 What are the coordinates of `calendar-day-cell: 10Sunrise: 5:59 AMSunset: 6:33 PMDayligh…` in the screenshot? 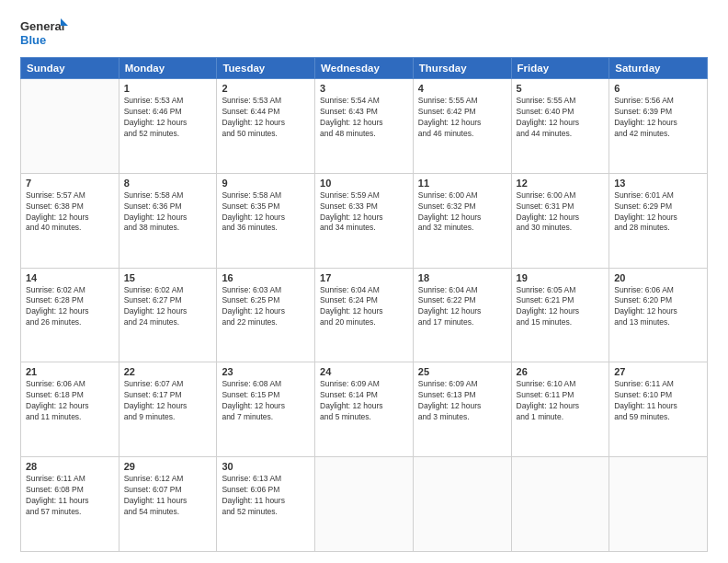 It's located at (364, 221).